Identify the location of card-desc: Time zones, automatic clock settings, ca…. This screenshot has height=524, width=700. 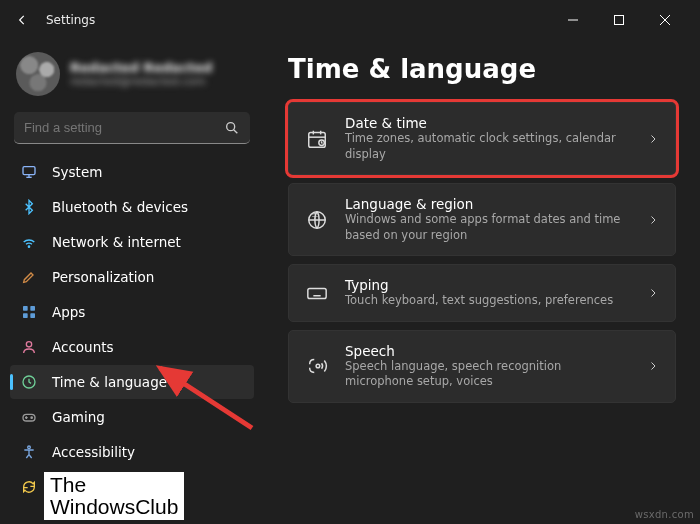
(488, 146).